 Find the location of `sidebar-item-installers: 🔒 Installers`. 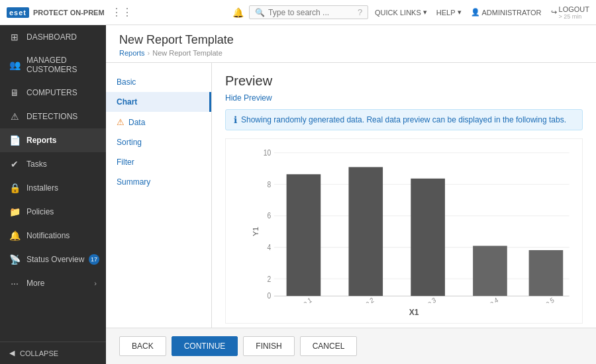

sidebar-item-installers: 🔒 Installers is located at coordinates (53, 188).